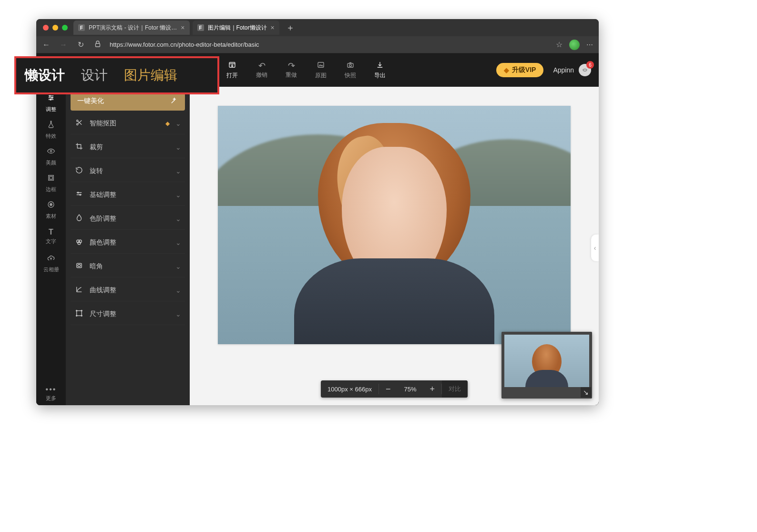 The width and height of the screenshot is (757, 532). What do you see at coordinates (547, 365) in the screenshot?
I see `navigator-minimap: ↘` at bounding box center [547, 365].